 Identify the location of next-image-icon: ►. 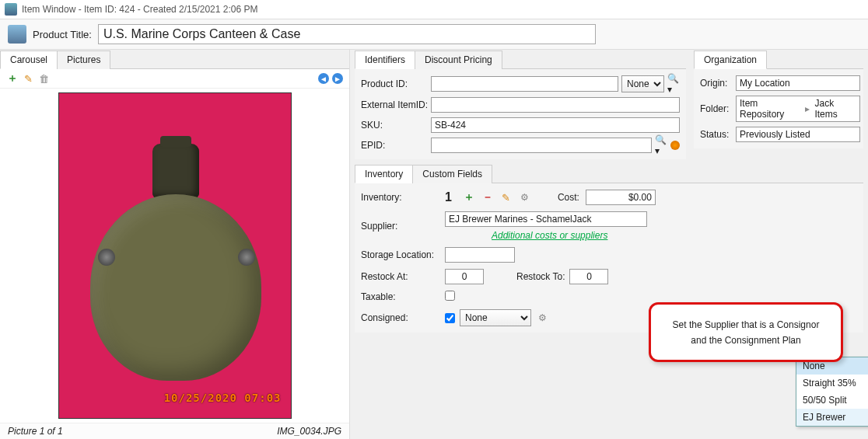
(338, 78).